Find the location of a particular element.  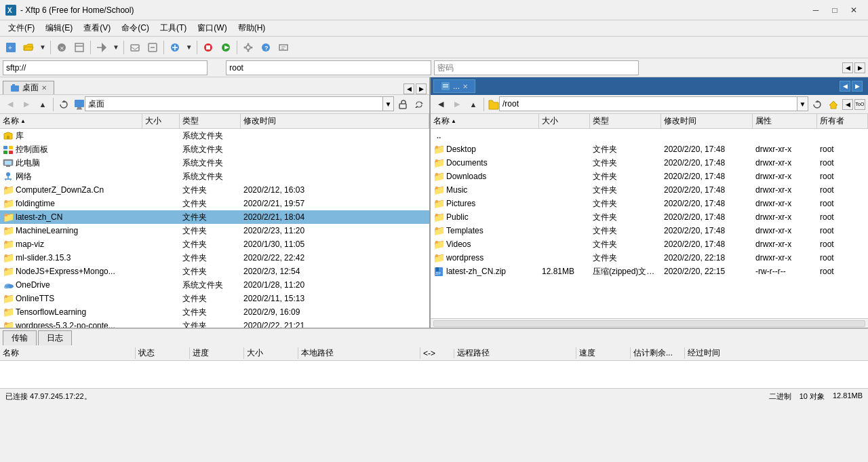

transfer-col-progress: 进度 is located at coordinates (217, 353).